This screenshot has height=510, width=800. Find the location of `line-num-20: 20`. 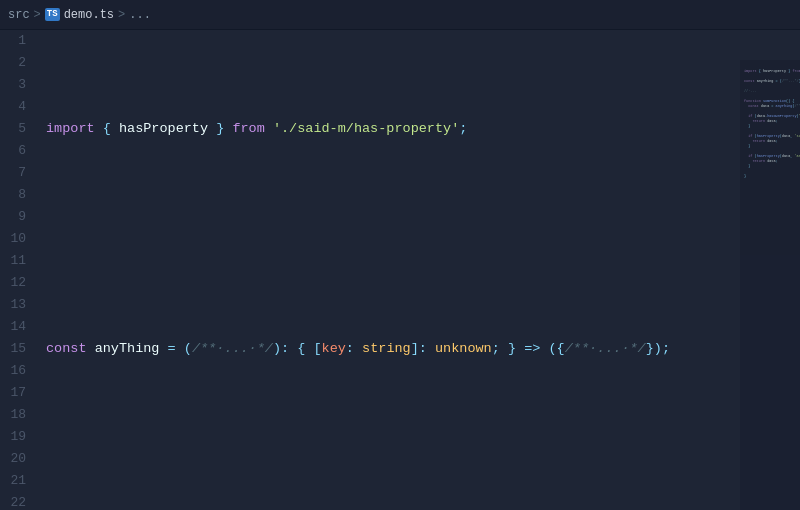

line-num-20: 20 is located at coordinates (17, 459).